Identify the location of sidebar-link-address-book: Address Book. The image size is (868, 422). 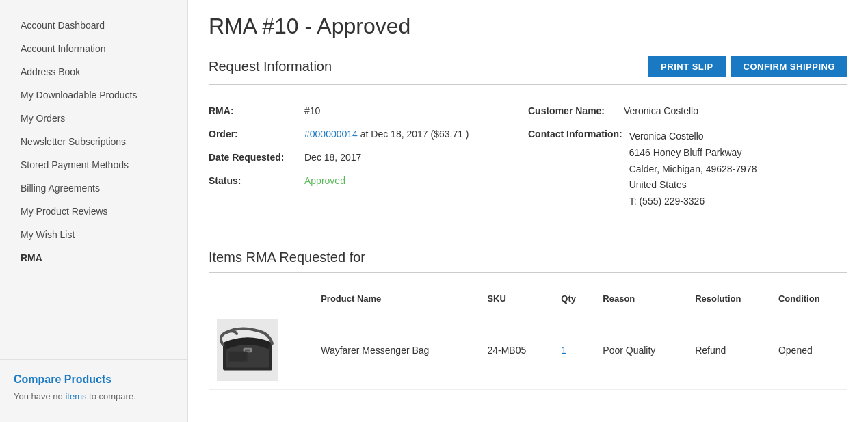
(94, 72).